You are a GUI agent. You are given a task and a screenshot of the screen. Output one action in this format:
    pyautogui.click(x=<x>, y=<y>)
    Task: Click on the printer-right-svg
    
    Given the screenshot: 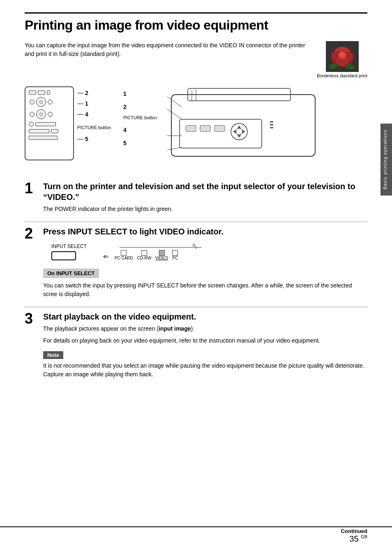 What is the action you would take?
    pyautogui.click(x=245, y=127)
    